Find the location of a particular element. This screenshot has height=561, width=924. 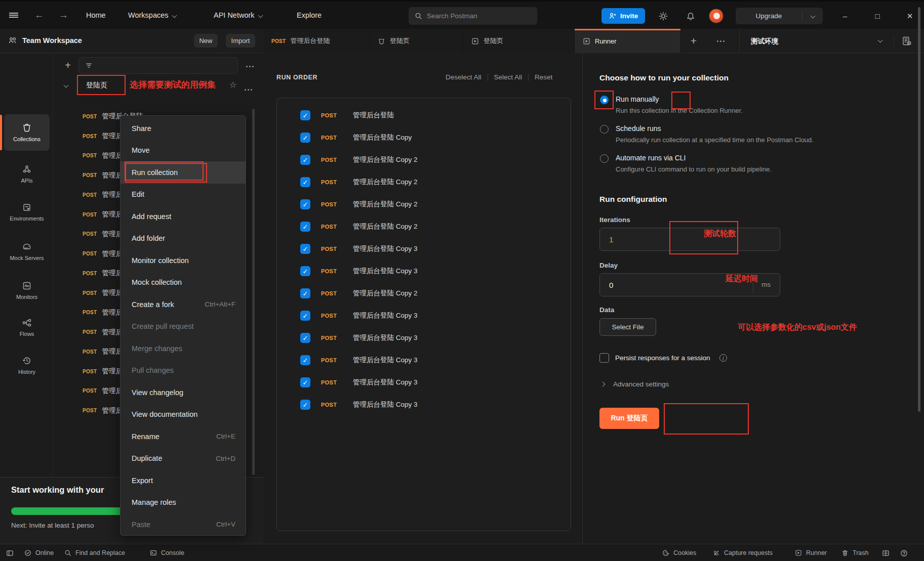

context-menu-item: Export is located at coordinates (183, 481).